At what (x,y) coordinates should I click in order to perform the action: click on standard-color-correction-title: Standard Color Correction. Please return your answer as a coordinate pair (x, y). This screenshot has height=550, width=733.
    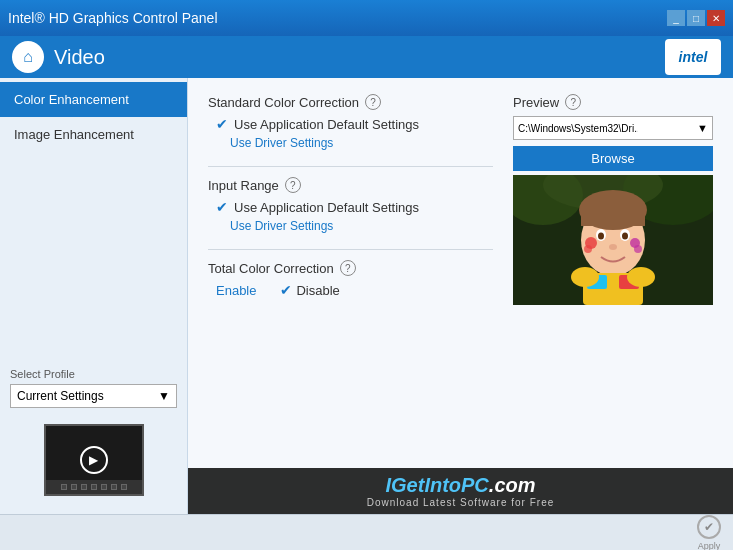
    Looking at the image, I should click on (284, 102).